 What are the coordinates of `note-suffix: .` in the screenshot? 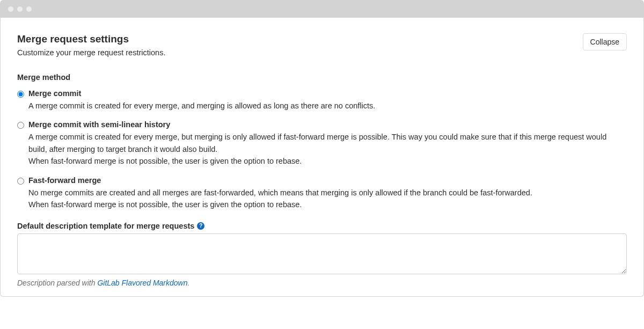 It's located at (188, 283).